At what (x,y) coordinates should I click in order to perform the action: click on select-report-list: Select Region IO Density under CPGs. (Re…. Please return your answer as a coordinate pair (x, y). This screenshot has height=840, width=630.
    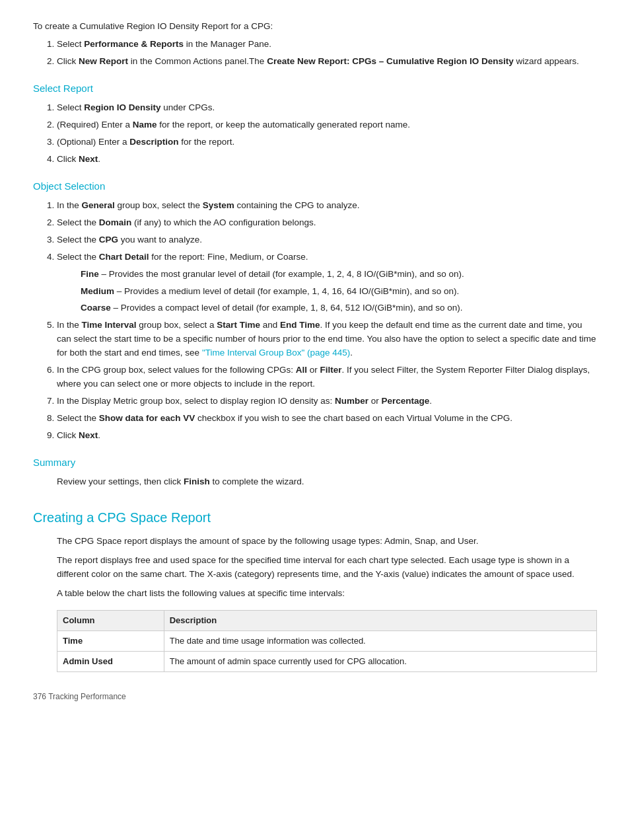
    Looking at the image, I should click on (315, 134).